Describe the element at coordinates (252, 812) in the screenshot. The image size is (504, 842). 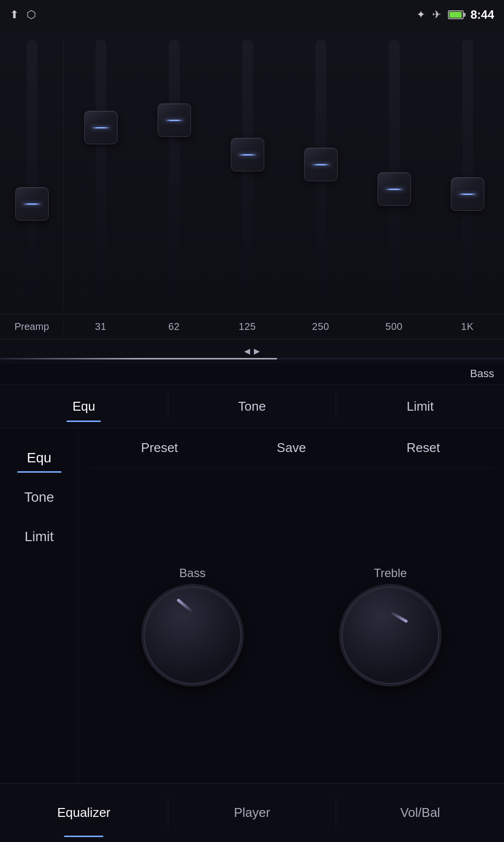
I see `nav-player: Player` at that location.